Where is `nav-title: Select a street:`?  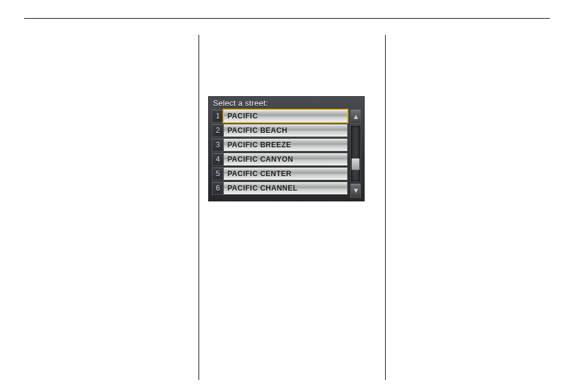 nav-title: Select a street: is located at coordinates (286, 102).